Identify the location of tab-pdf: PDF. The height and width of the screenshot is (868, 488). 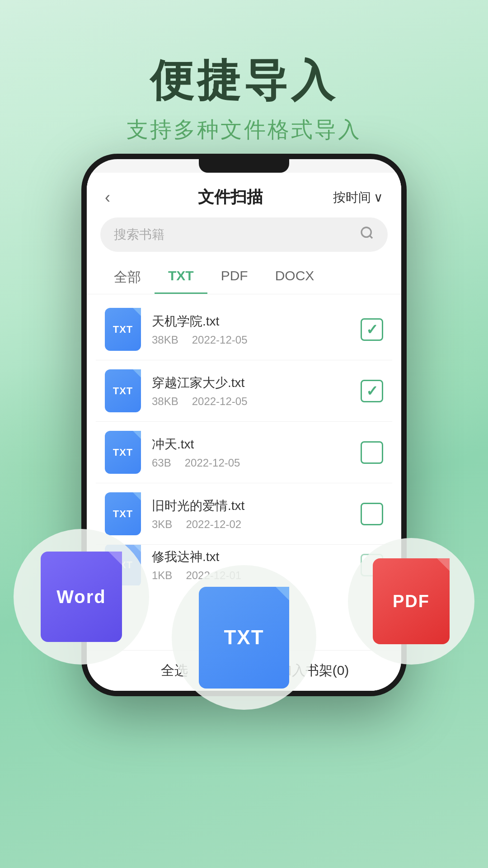
(235, 278).